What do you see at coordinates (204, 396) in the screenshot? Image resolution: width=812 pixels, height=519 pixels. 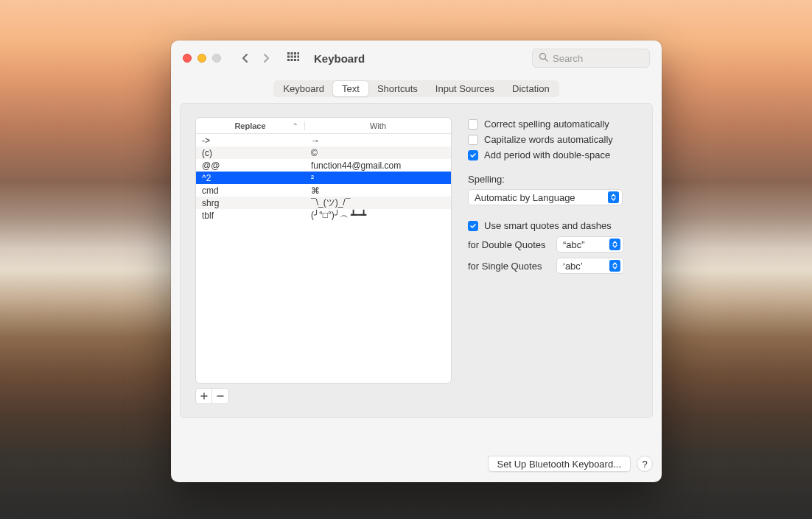 I see `add-button` at bounding box center [204, 396].